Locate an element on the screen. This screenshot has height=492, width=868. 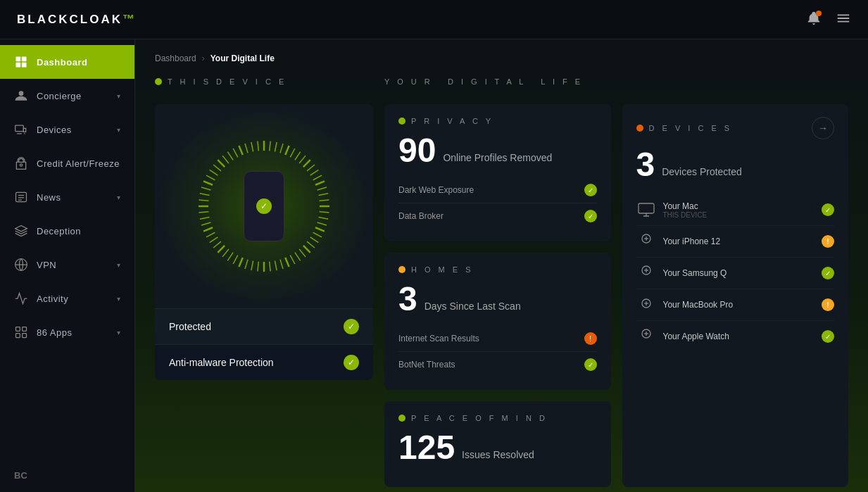
deception-icon is located at coordinates (21, 231).